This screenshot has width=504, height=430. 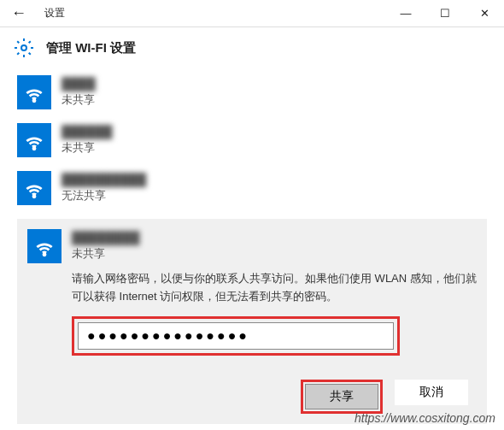 I want to click on network-item: ████ 未共享, so click(x=252, y=92).